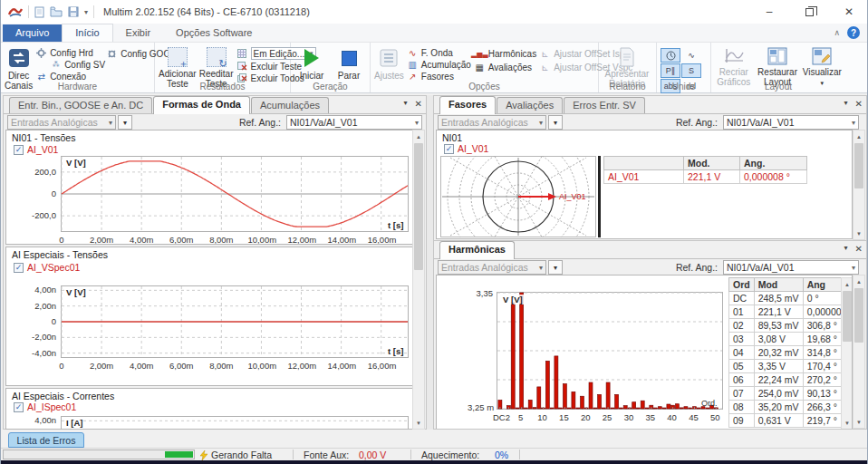  I want to click on table-row: 090,631 V219,7 °, so click(792, 420).